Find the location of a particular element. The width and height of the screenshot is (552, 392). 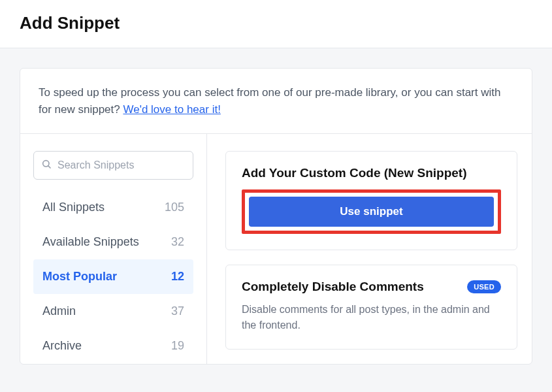

sidebar-item-label: Admin is located at coordinates (59, 311).